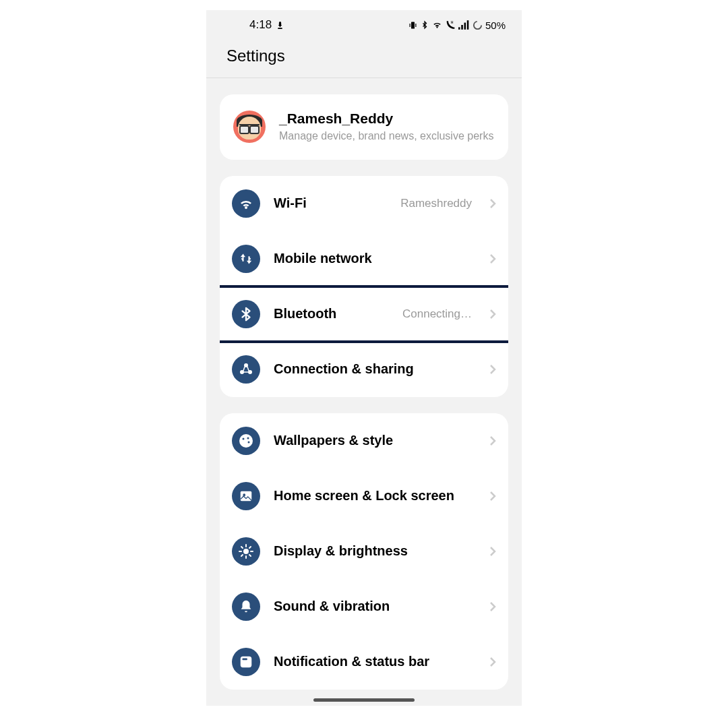  I want to click on bell-icon, so click(246, 607).